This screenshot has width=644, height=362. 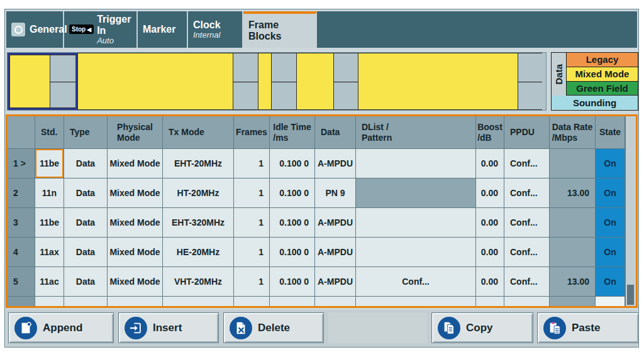 I want to click on button-label: Copy, so click(x=479, y=328).